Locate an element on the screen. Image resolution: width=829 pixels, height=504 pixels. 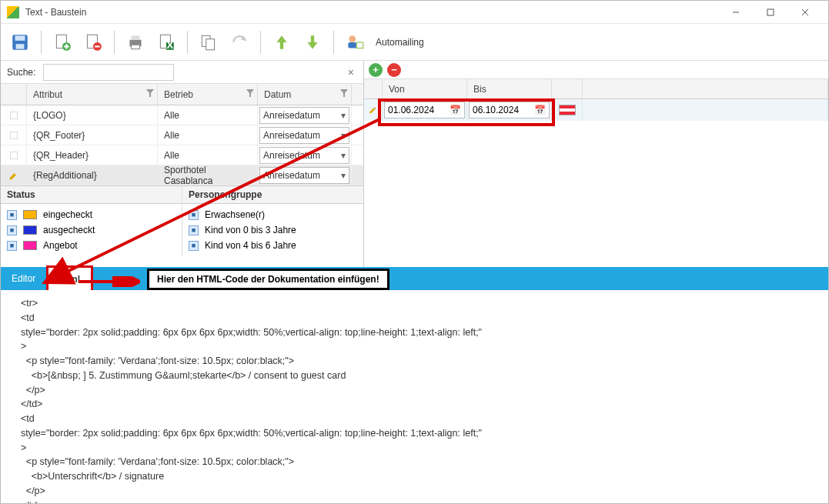
status-label: ausgecheckt is located at coordinates (69, 230).